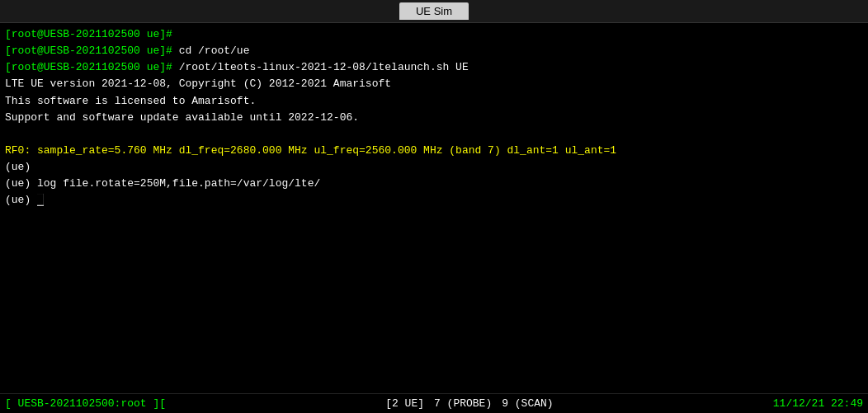 The height and width of the screenshot is (413, 868). Describe the element at coordinates (434, 118) in the screenshot. I see `terminal-line-6: Support and software update available un…` at that location.